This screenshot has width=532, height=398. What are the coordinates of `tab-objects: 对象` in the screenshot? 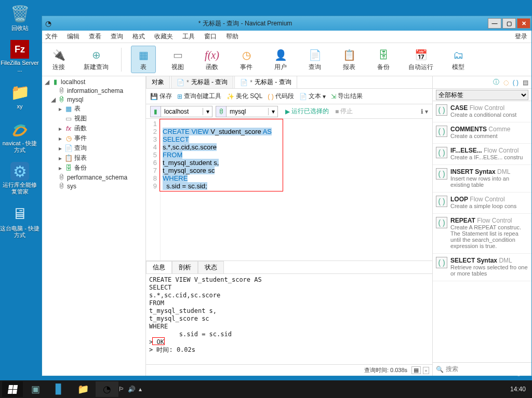 It's located at (158, 82).